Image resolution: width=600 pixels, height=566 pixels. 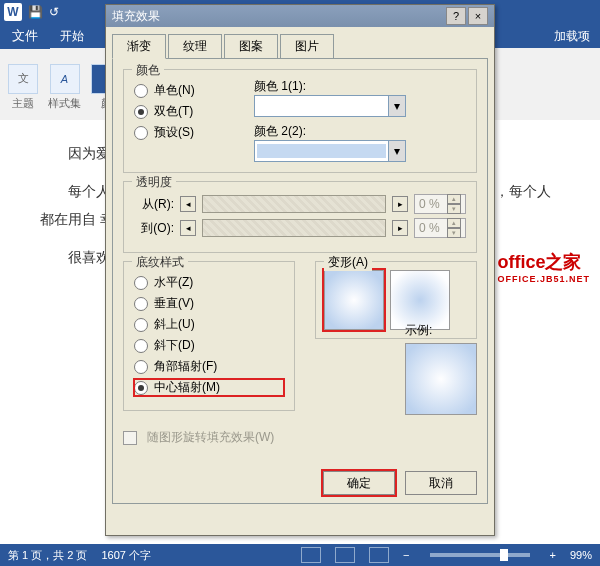 What do you see at coordinates (141, 112) in the screenshot?
I see `radio-two-color` at bounding box center [141, 112].